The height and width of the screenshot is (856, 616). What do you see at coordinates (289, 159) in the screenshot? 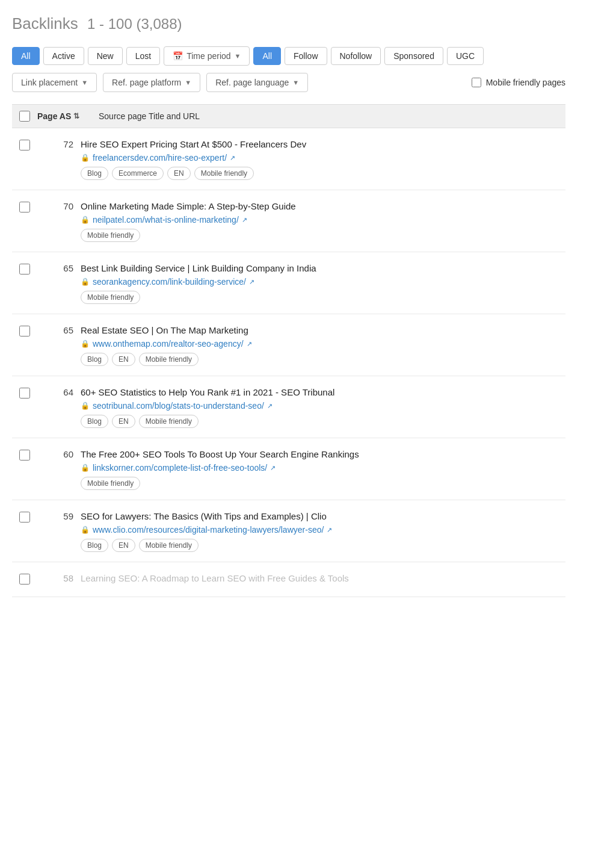
I see `table-row: 72 Hire SEO Expert Pricing Start At $500…` at bounding box center [289, 159].